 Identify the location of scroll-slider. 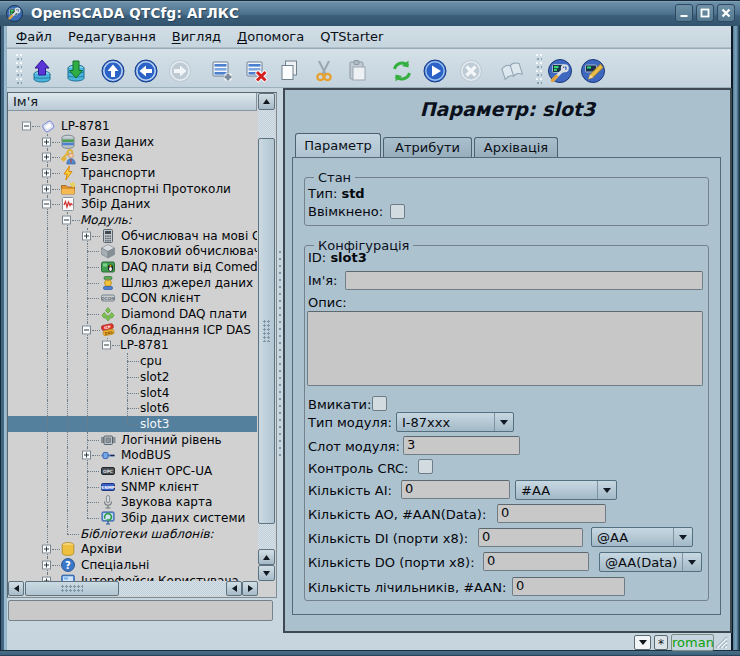
(266, 331).